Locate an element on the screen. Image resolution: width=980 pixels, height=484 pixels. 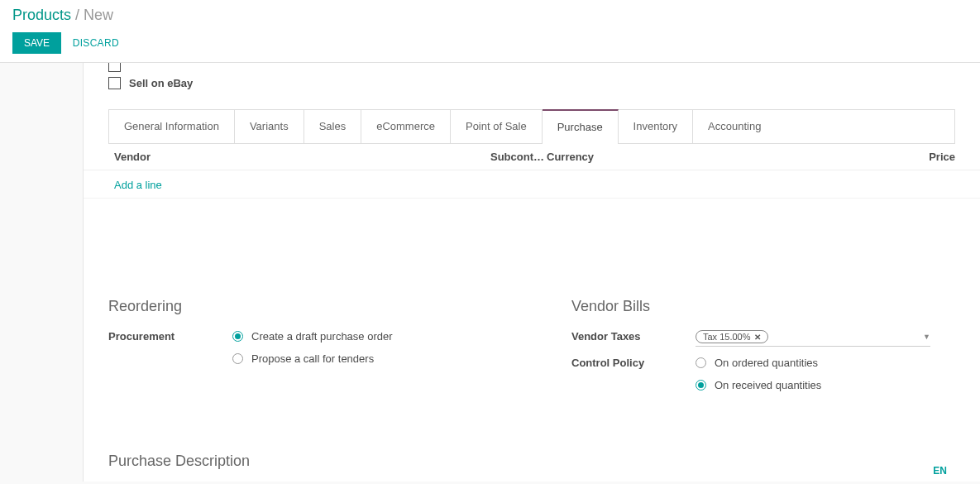
tab-variants: Variants is located at coordinates (270, 127).